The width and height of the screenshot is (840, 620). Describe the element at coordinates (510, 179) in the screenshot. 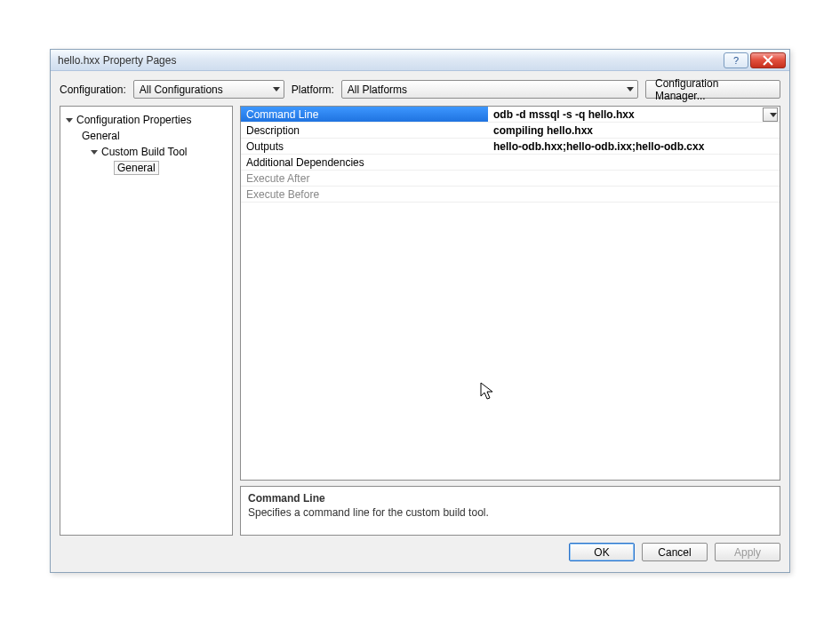

I see `property-row: Execute After` at that location.